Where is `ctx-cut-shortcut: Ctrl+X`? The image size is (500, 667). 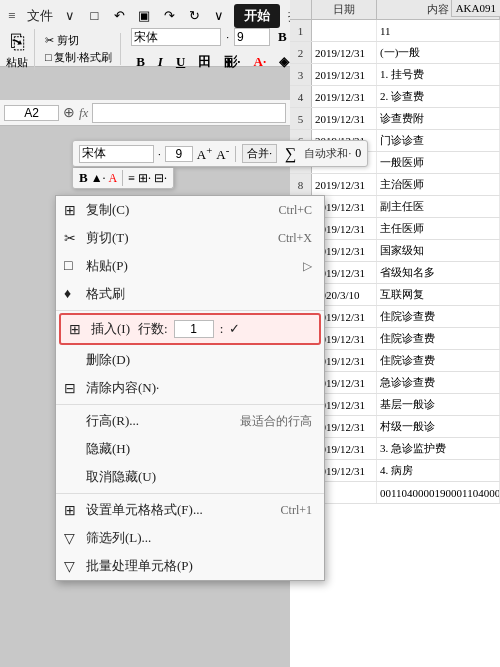 ctx-cut-shortcut: Ctrl+X is located at coordinates (295, 238).